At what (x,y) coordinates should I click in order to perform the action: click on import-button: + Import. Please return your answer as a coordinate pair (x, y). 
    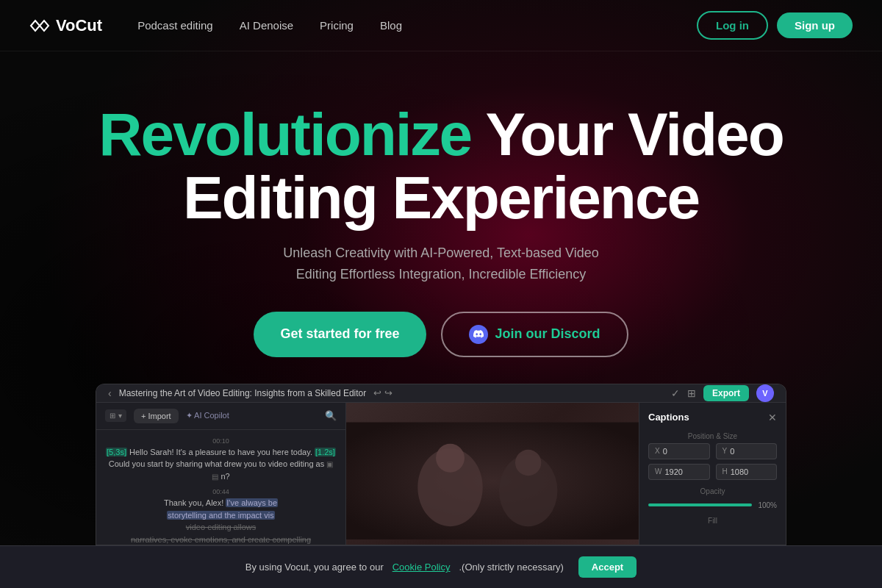
    Looking at the image, I should click on (156, 416).